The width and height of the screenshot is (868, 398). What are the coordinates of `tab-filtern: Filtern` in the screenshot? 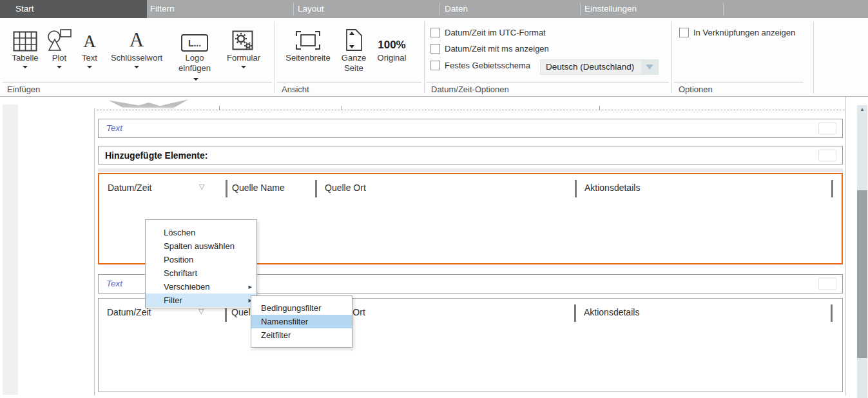 It's located at (220, 9).